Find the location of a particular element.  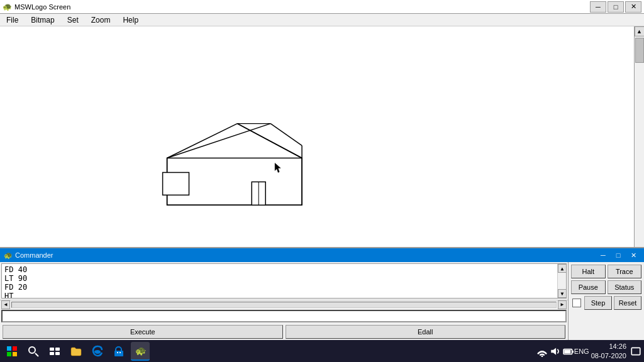

status-button: Status is located at coordinates (625, 287).